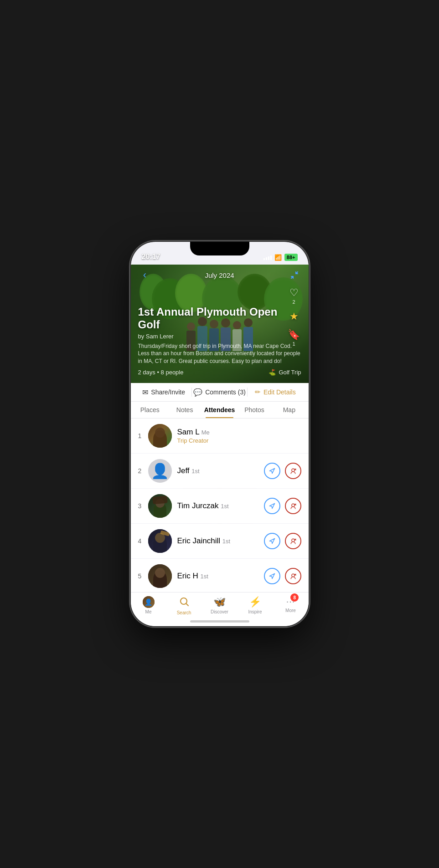 The width and height of the screenshot is (439, 868). Describe the element at coordinates (220, 373) in the screenshot. I see `hero-meta: 2 days • 8 people ⛳ Golf Trip` at that location.